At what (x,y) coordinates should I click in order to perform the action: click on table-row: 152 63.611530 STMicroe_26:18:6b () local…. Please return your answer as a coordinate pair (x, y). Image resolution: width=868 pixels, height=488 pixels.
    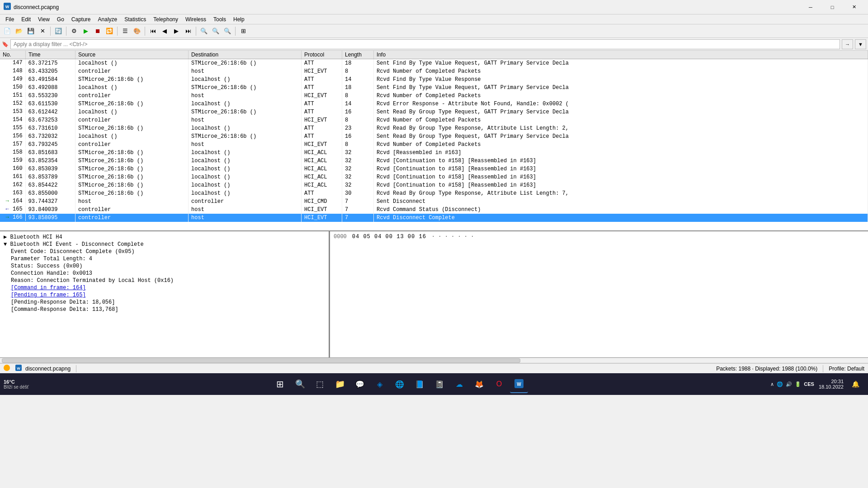
    Looking at the image, I should click on (434, 104).